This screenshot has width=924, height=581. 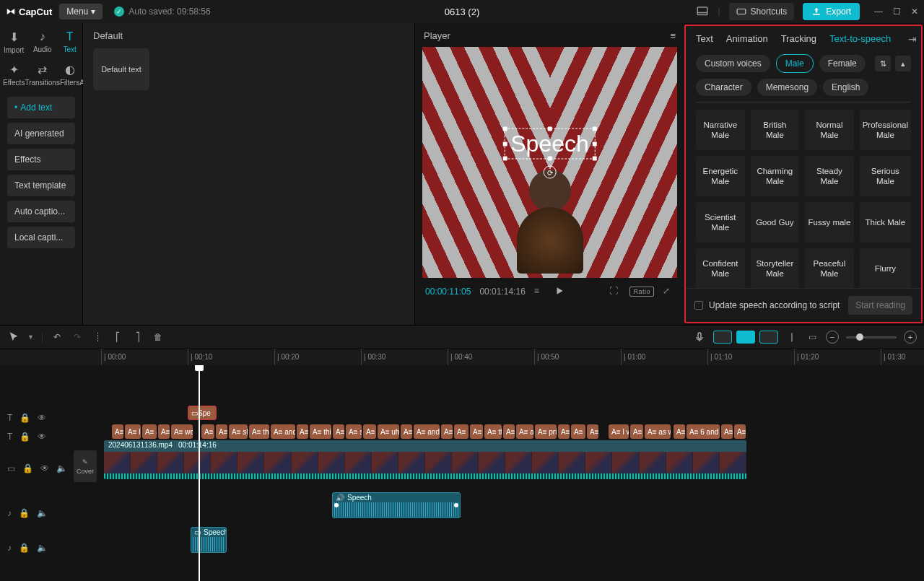 I want to click on voice-flurry: Flurry, so click(x=885, y=268).